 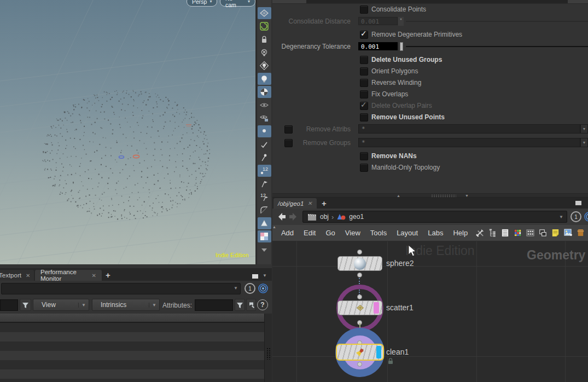 What do you see at coordinates (265, 53) in the screenshot?
I see `disable-lighting-icon` at bounding box center [265, 53].